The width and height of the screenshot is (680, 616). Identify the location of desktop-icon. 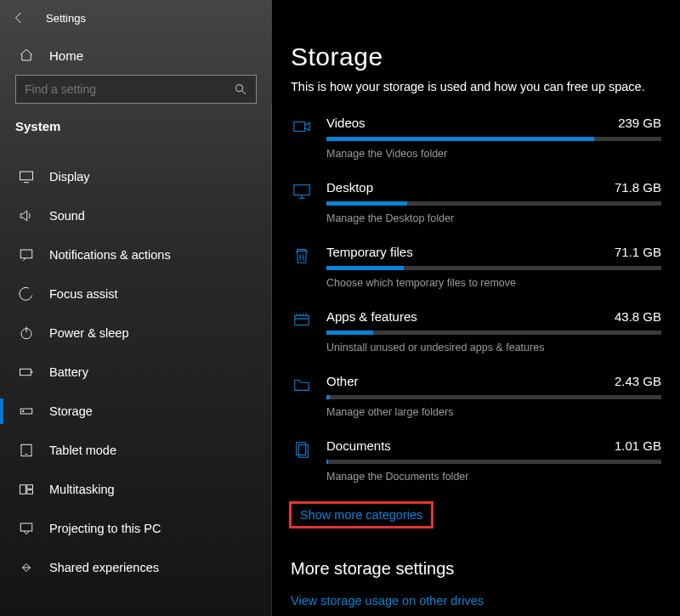
(302, 202).